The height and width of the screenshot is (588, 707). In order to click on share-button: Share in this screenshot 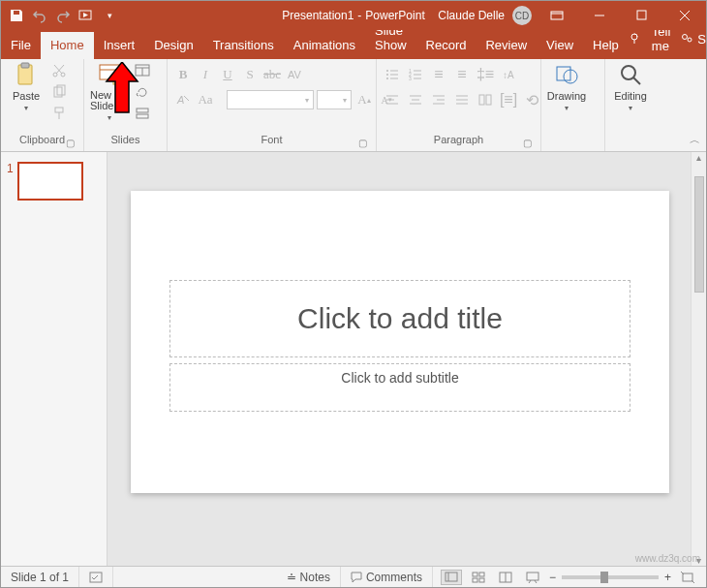, I will do `click(693, 39)`.